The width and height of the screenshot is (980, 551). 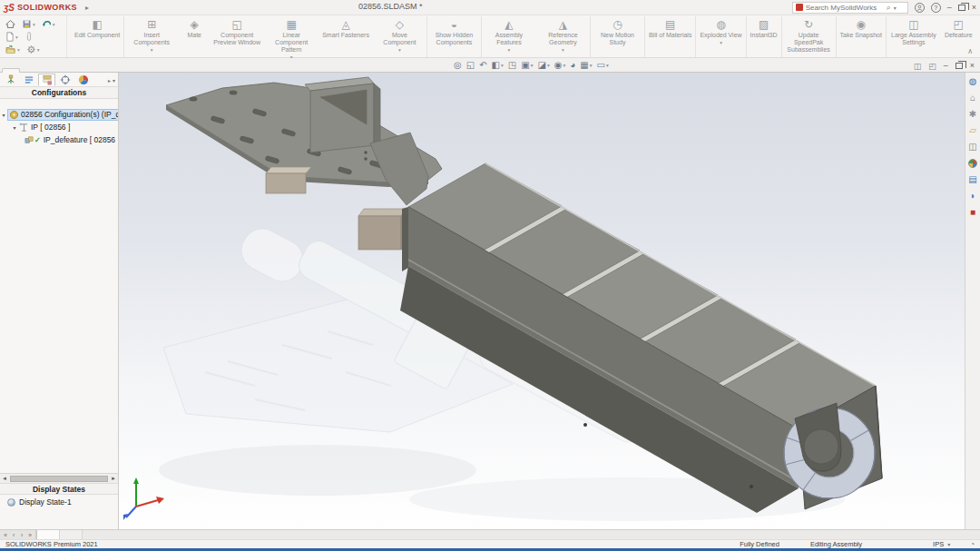 What do you see at coordinates (483, 65) in the screenshot?
I see `previous-view-icon: ↶` at bounding box center [483, 65].